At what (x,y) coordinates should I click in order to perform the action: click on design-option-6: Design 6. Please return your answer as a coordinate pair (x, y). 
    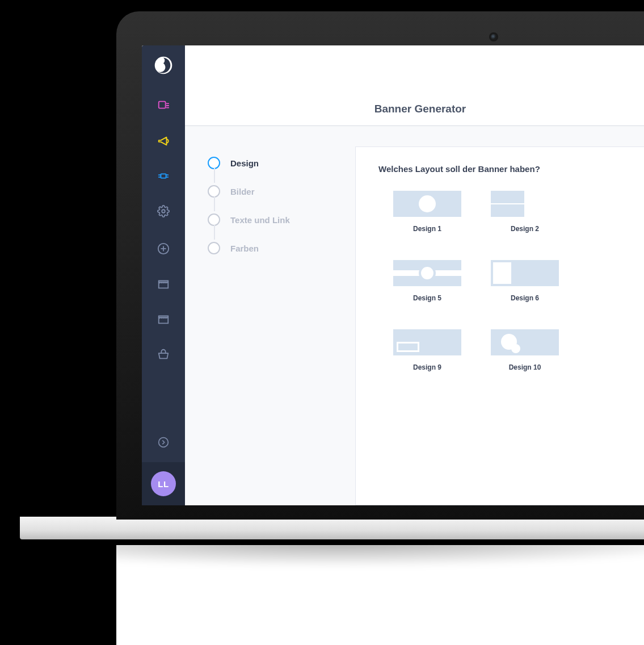
    Looking at the image, I should click on (525, 281).